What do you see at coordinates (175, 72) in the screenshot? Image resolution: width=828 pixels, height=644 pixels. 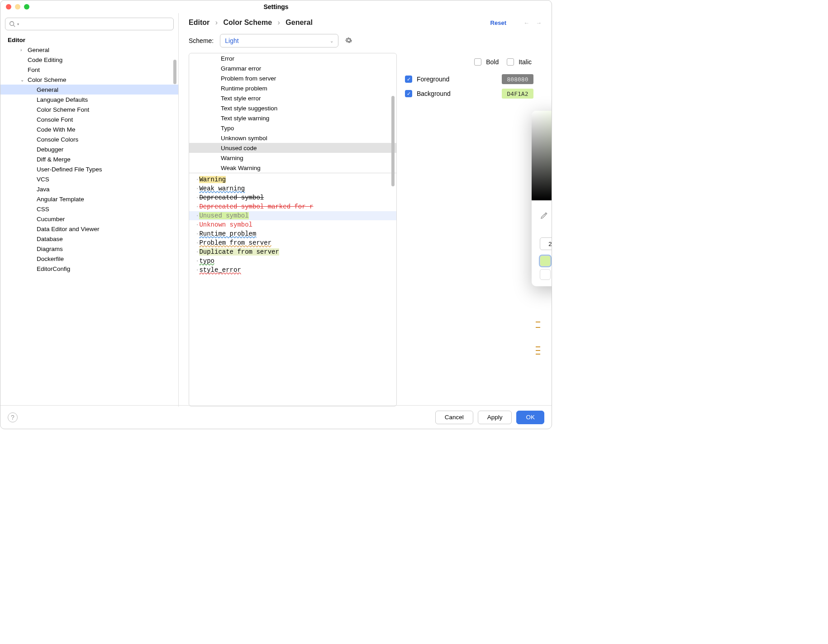 I see `sidebar-scrollbar` at bounding box center [175, 72].